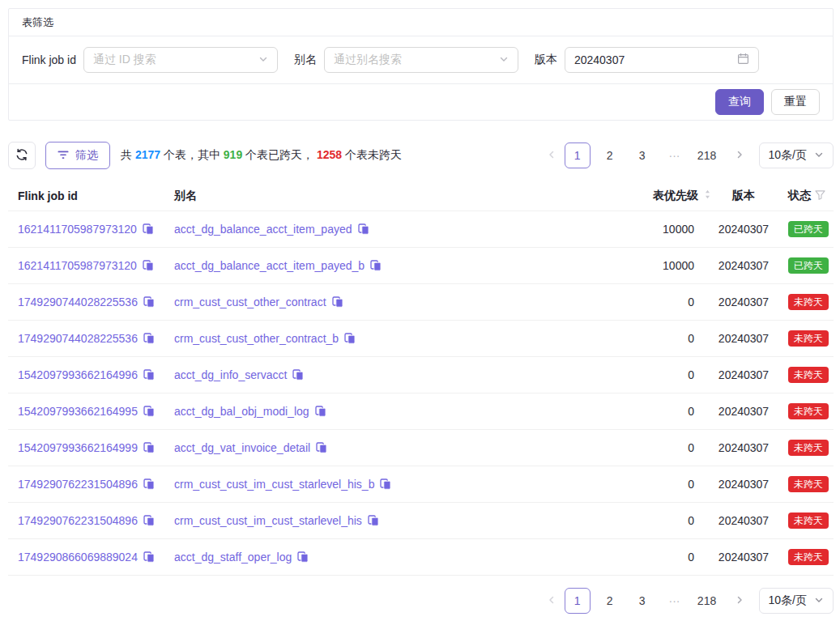 Image resolution: width=840 pixels, height=621 pixels. Describe the element at coordinates (691, 448) in the screenshot. I see `priority-value: 0` at that location.